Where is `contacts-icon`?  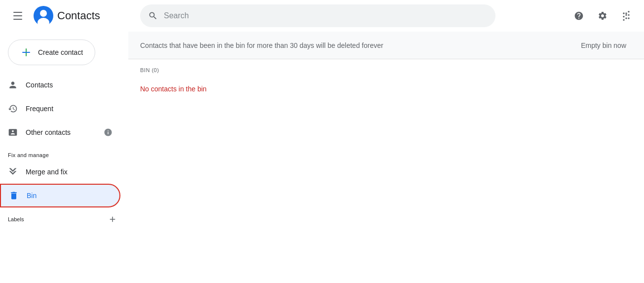
contacts-icon is located at coordinates (13, 132).